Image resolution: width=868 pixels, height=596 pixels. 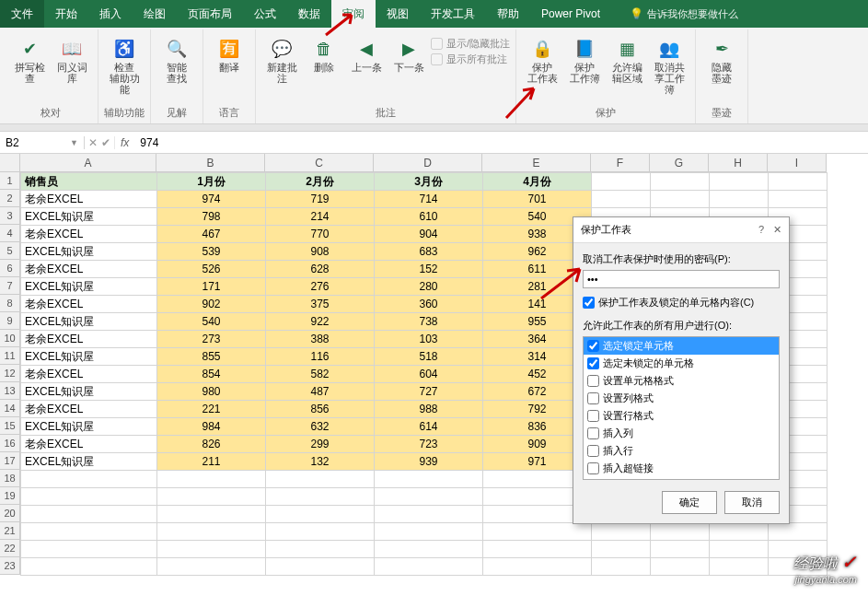 I want to click on tab-file: 文件, so click(x=22, y=14).